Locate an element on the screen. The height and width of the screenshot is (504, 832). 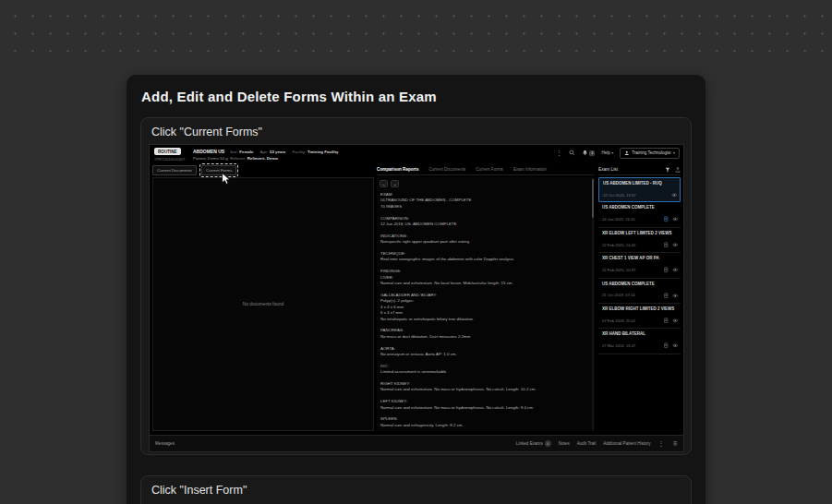
exam-item-date: 27 Mar 2016, 16:47 is located at coordinates (632, 345).